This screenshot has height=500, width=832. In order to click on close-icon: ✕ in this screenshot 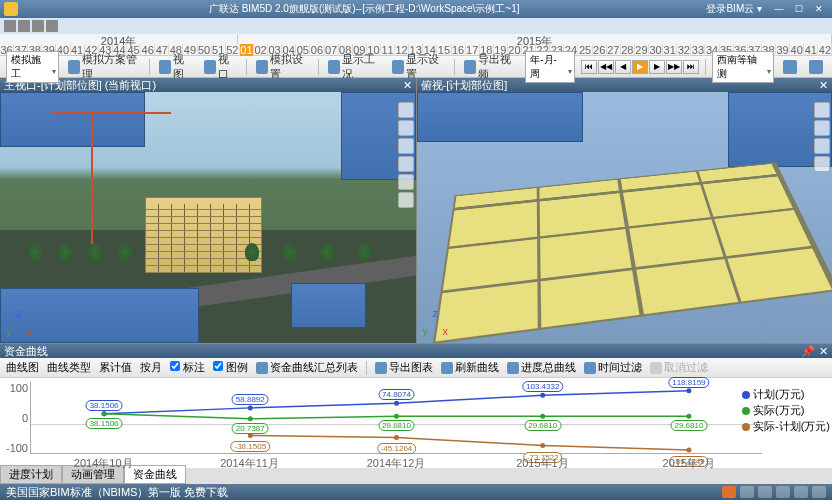, I will do `click(824, 352)`.